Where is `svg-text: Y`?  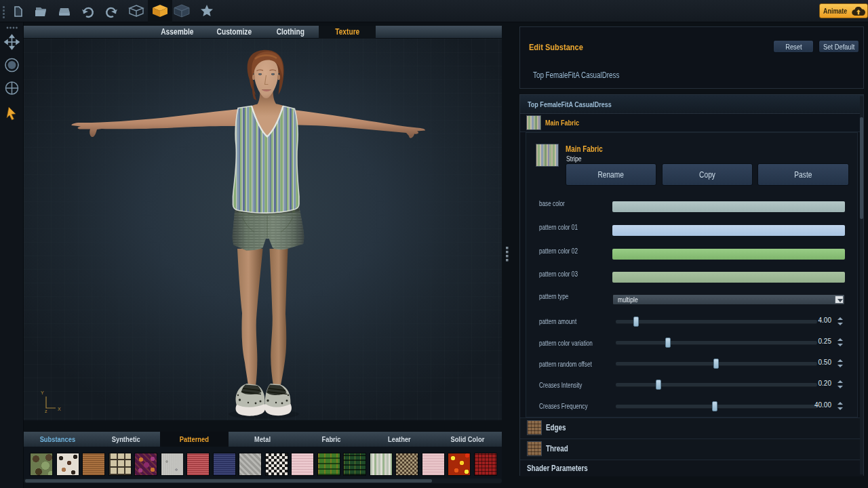 svg-text: Y is located at coordinates (42, 393).